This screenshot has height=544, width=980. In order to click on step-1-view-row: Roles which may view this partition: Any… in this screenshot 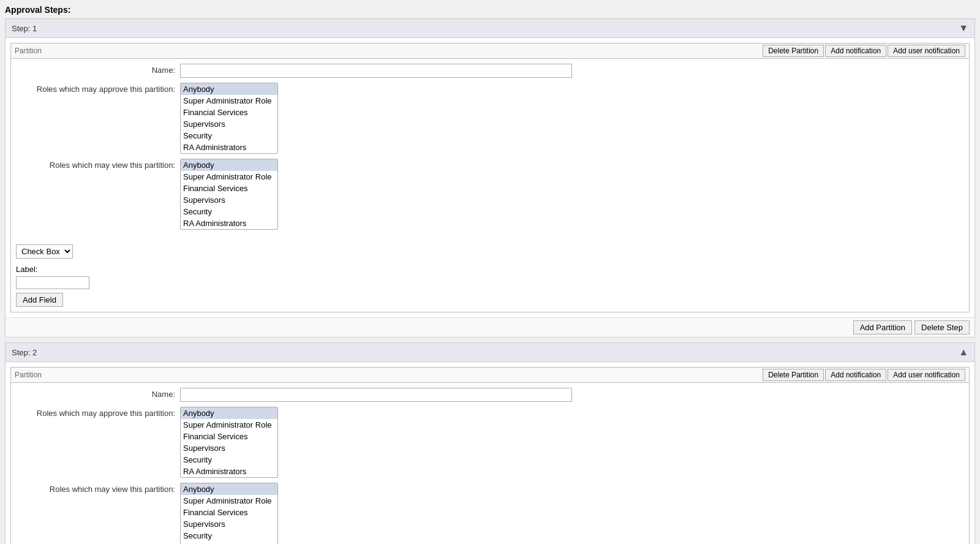, I will do `click(490, 194)`.